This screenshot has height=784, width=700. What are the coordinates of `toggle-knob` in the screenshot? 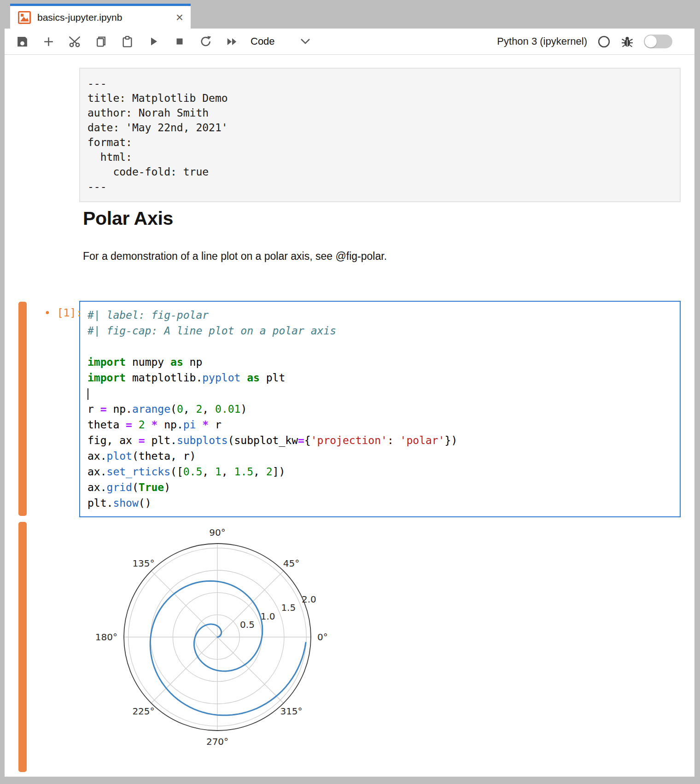 It's located at (651, 41).